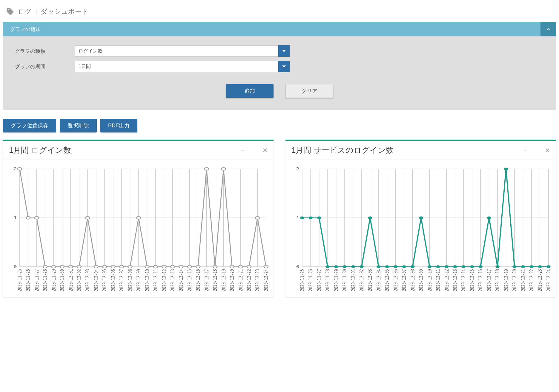 Image resolution: width=559 pixels, height=392 pixels. Describe the element at coordinates (25, 12) in the screenshot. I see `breadcrumb-item-log: ログ` at that location.